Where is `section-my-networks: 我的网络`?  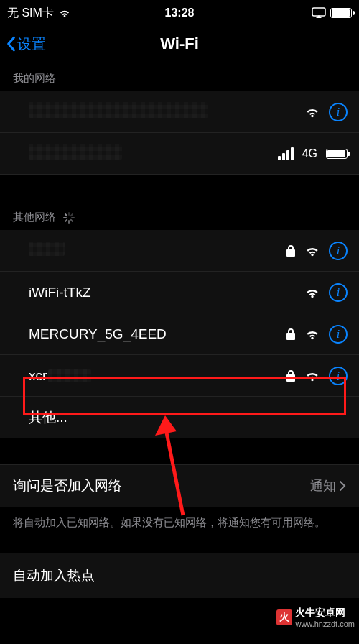 section-my-networks: 我的网络 is located at coordinates (180, 76).